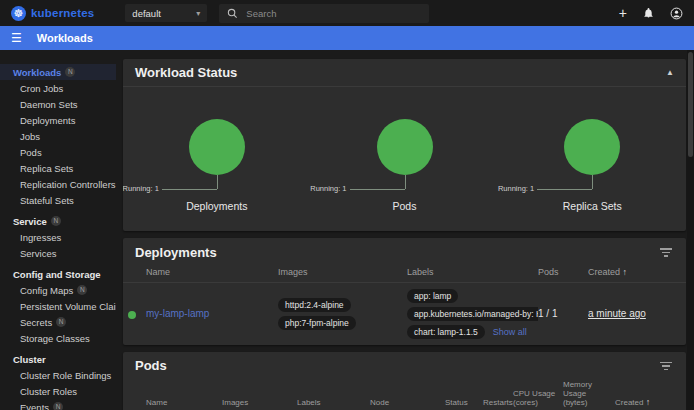 Image resolution: width=694 pixels, height=410 pixels. I want to click on sidebar-item-label: Cluster Role Bindings, so click(66, 376).